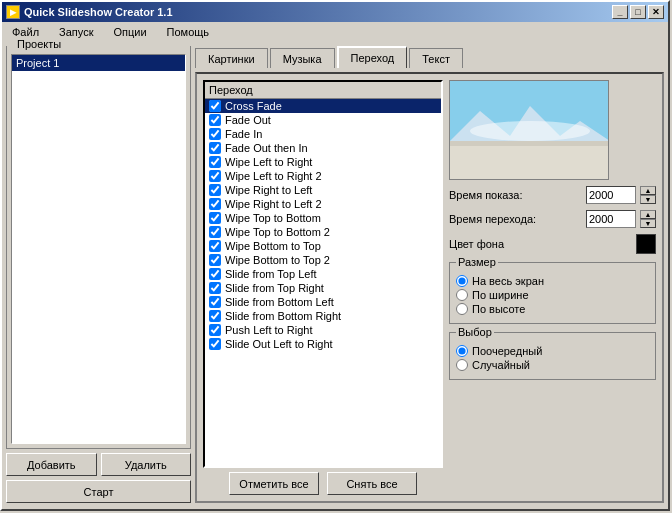 The image size is (672, 513). Describe the element at coordinates (248, 120) in the screenshot. I see `transition-item-label: Fade Out` at that location.